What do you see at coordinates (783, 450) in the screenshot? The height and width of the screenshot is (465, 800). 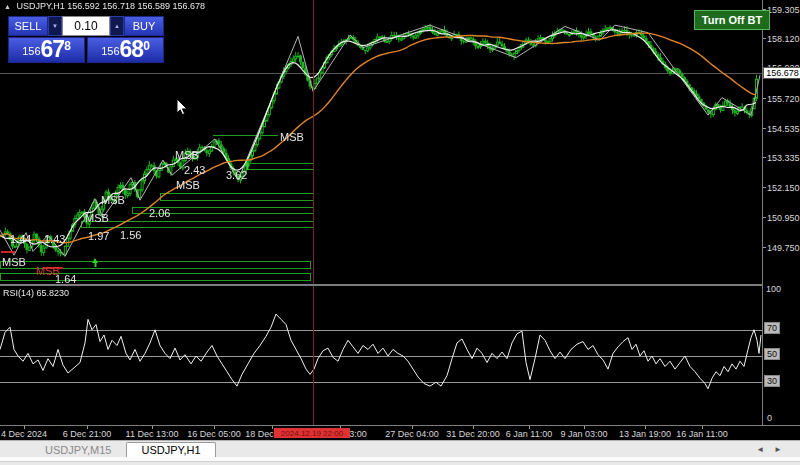 I see `tab-scroll-right-icon: ►` at bounding box center [783, 450].